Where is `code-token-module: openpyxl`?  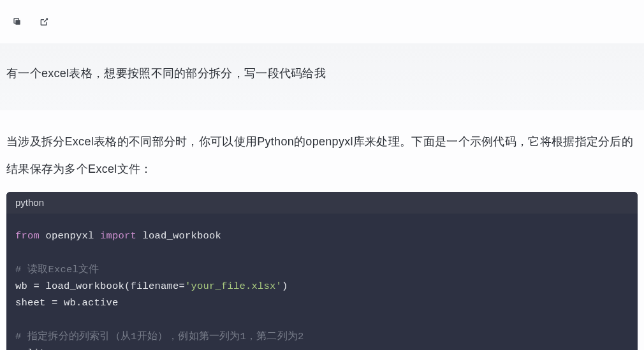 code-token-module: openpyxl is located at coordinates (70, 236).